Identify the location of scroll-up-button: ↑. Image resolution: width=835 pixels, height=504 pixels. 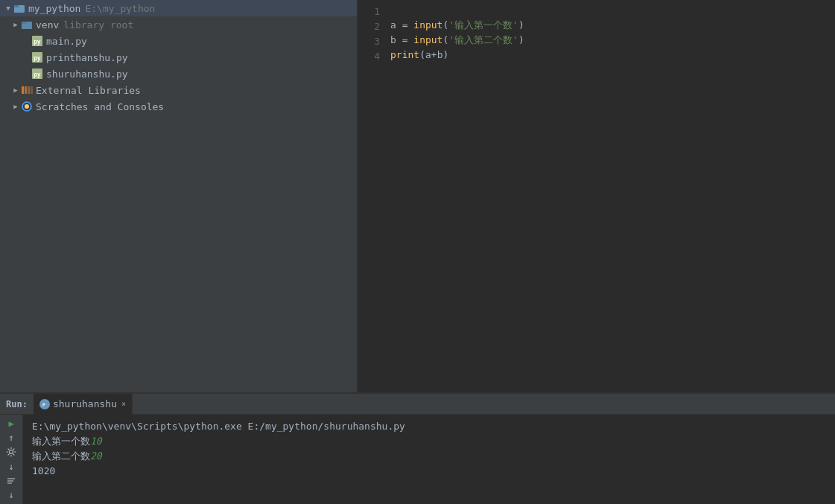
(11, 438).